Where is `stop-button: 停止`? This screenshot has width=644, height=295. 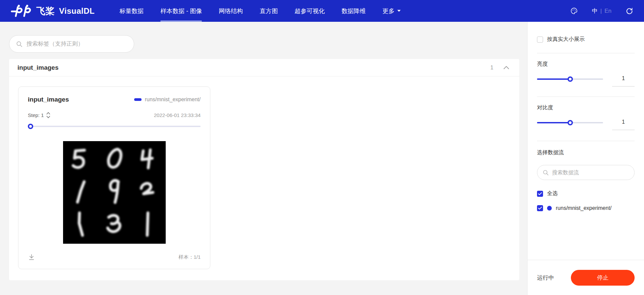
stop-button: 停止 is located at coordinates (603, 278).